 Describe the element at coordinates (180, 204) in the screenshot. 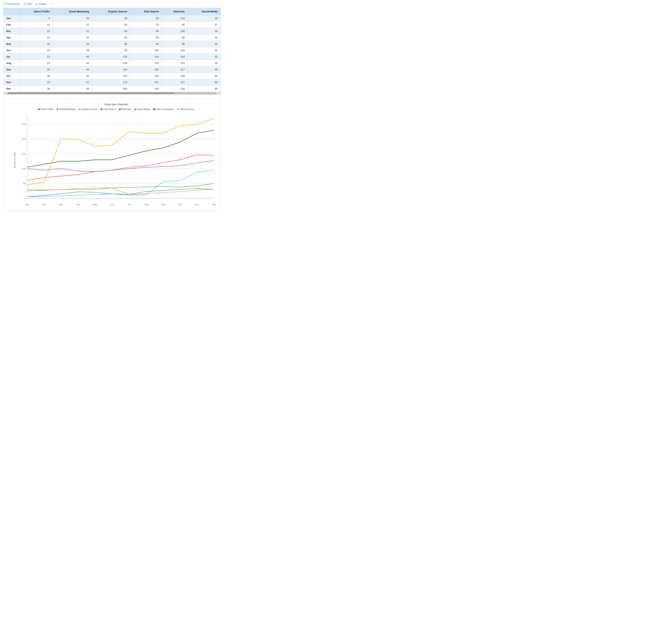

I see `svg-text: Oct` at that location.